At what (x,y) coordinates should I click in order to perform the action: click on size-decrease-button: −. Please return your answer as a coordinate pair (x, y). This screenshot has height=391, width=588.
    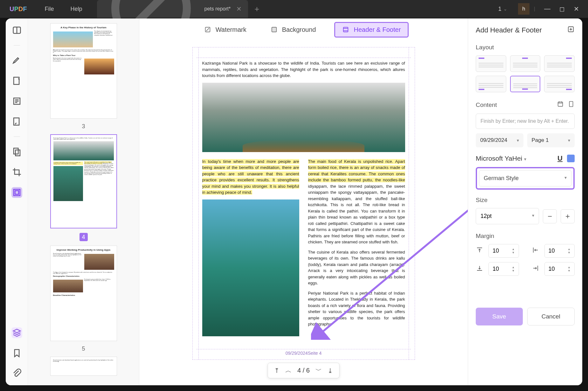
    Looking at the image, I should click on (550, 216).